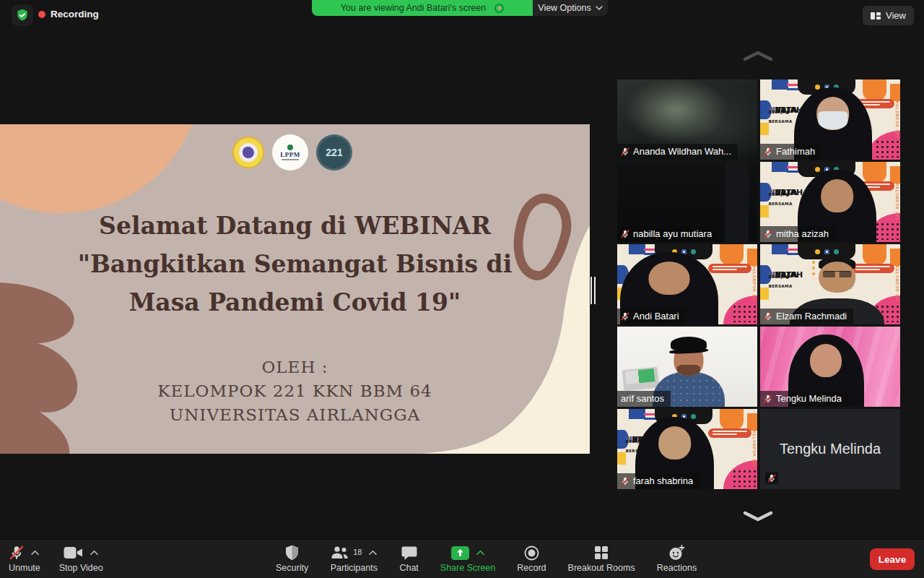  I want to click on view-options-label: View Options, so click(565, 8).